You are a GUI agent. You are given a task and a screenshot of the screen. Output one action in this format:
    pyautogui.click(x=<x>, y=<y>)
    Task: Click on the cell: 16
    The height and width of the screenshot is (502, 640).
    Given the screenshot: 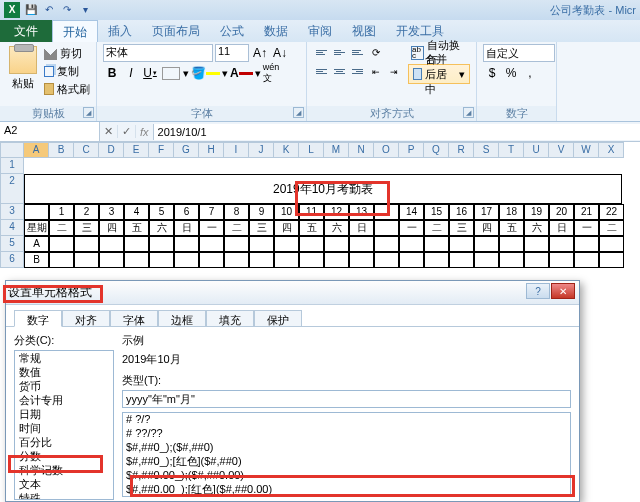 What is the action you would take?
    pyautogui.click(x=462, y=212)
    